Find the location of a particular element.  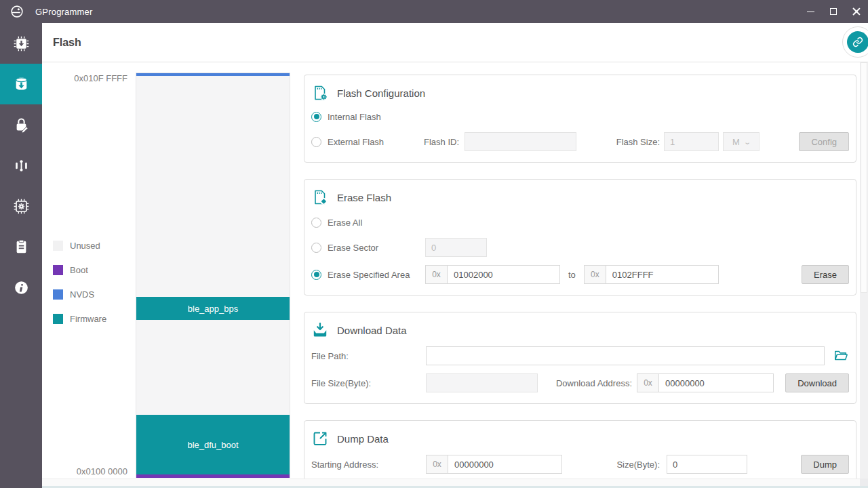

dump-button: Dump is located at coordinates (825, 464).